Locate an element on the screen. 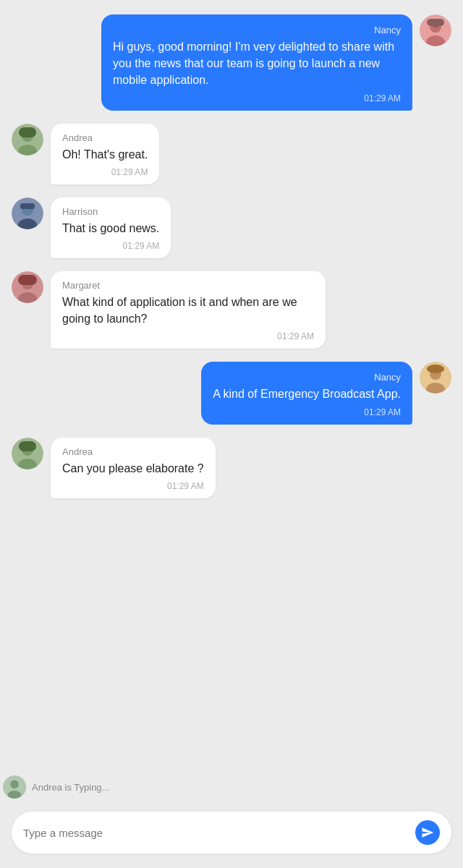 The image size is (463, 868). typing-text: Andrea is Typing... is located at coordinates (71, 787).